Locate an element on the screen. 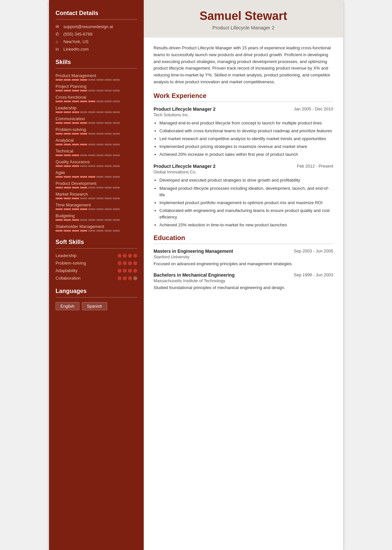 This screenshot has height=550, width=392. skill-name: Project Planning is located at coordinates (96, 86).